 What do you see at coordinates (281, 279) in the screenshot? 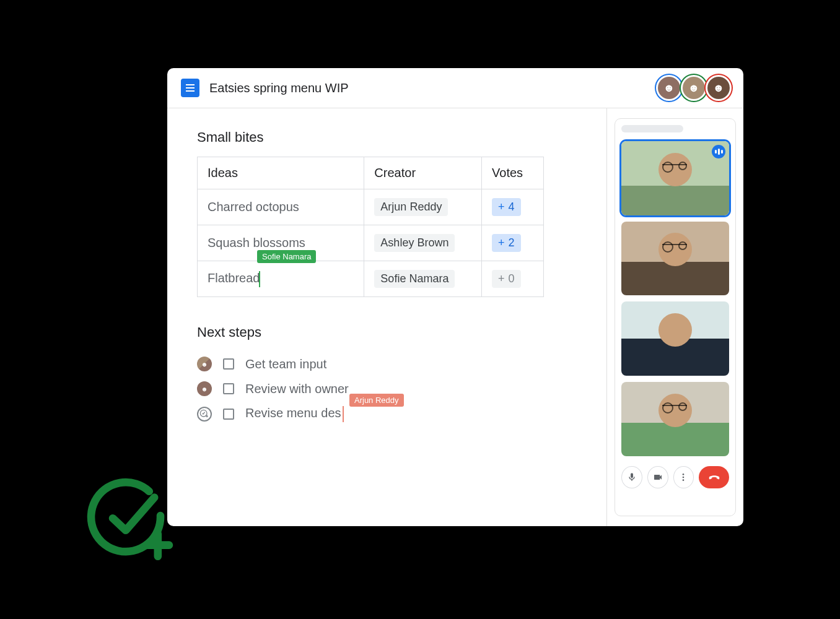
I see `idea-cell: Flatbread Sofie Namara` at bounding box center [281, 279].